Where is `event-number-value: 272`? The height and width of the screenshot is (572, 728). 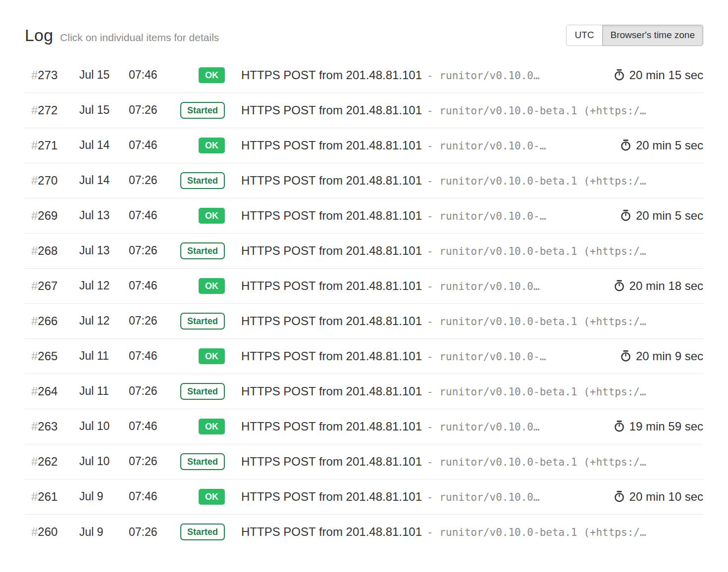 event-number-value: 272 is located at coordinates (48, 110).